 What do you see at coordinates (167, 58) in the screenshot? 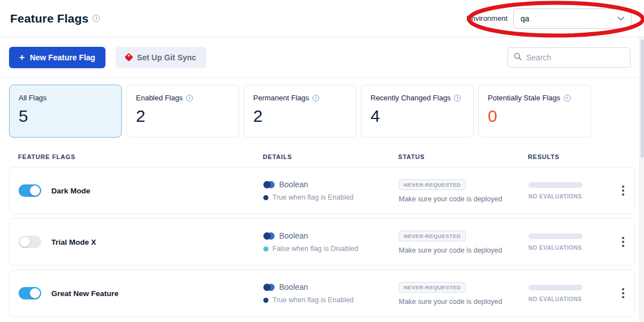
I see `git-sync-label: Set Up Git Sync` at bounding box center [167, 58].